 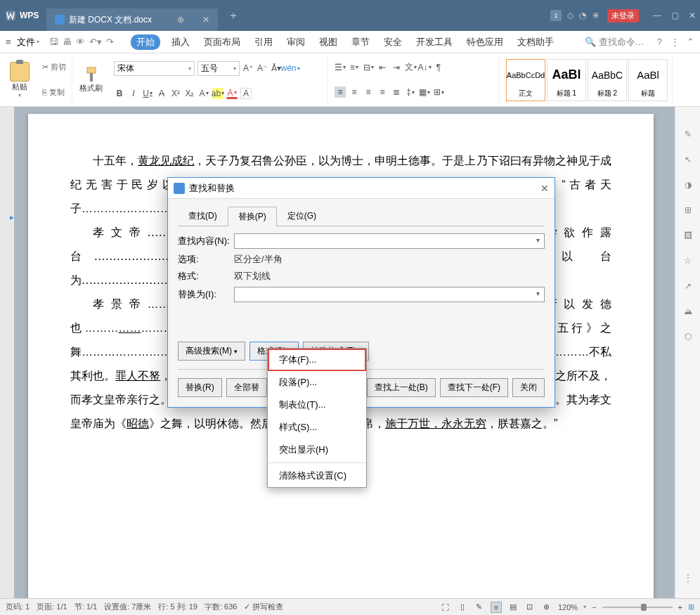 What do you see at coordinates (110, 42) in the screenshot?
I see `qat-redo-icon: ↷` at bounding box center [110, 42].